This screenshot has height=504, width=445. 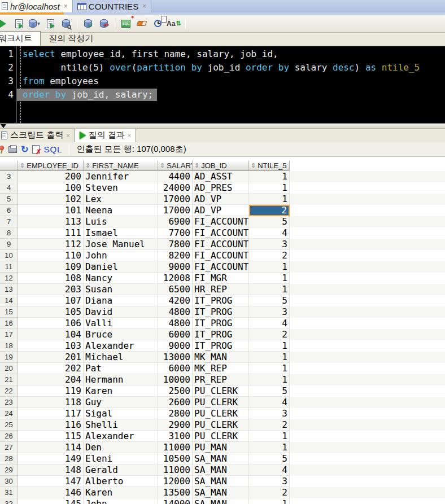 What do you see at coordinates (121, 301) in the screenshot?
I see `cell-first_name: Diana` at bounding box center [121, 301].